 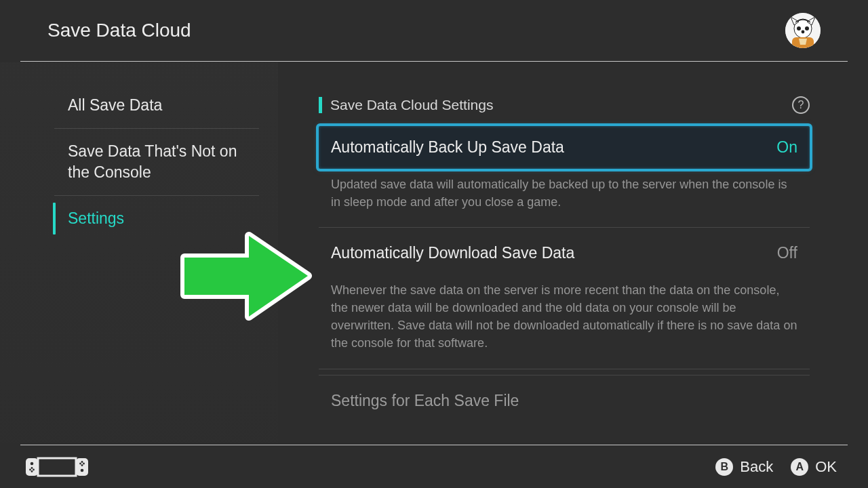 What do you see at coordinates (434, 30) in the screenshot?
I see `header: Save Data Cloud` at bounding box center [434, 30].